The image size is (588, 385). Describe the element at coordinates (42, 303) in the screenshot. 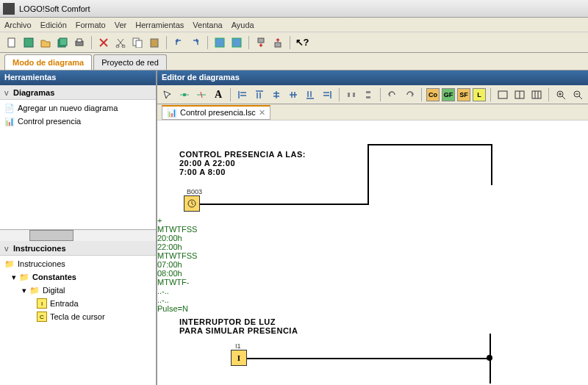

I see `input-block-icon: I` at that location.